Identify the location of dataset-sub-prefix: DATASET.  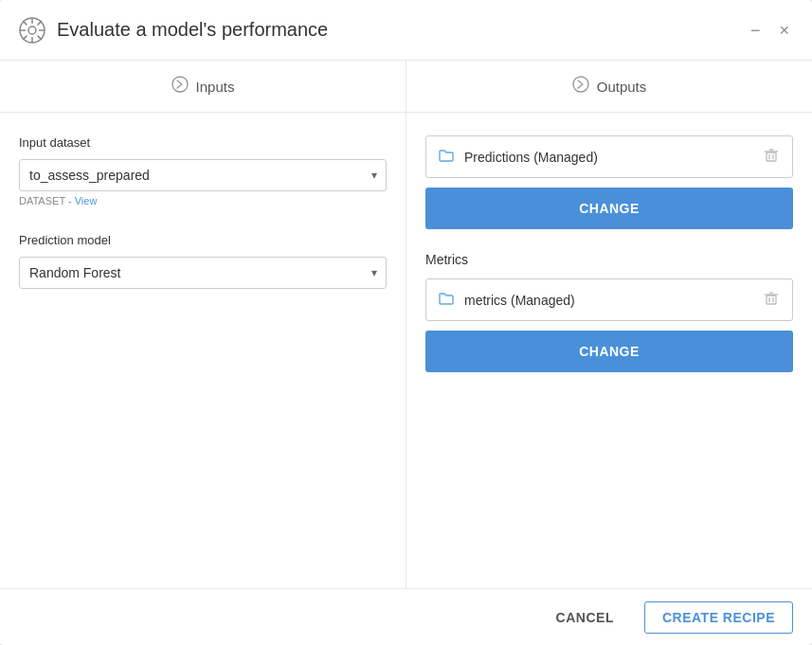
(42, 201).